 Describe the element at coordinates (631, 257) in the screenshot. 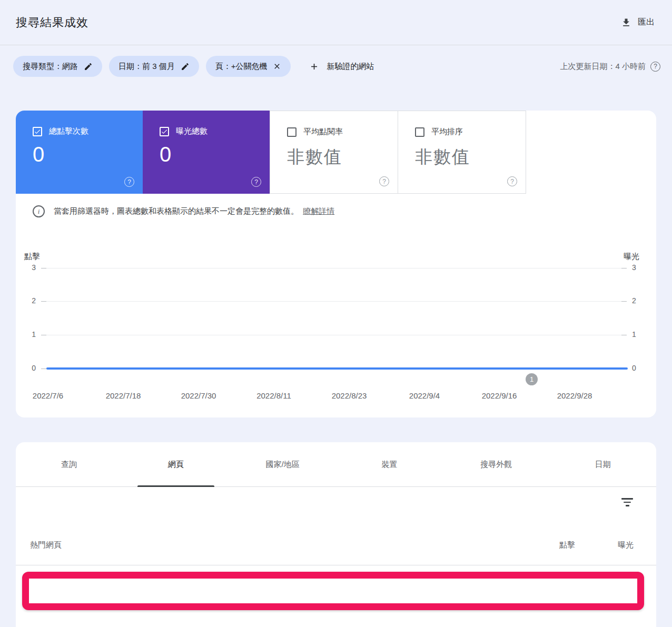

I see `right-axis-title: 曝光` at that location.